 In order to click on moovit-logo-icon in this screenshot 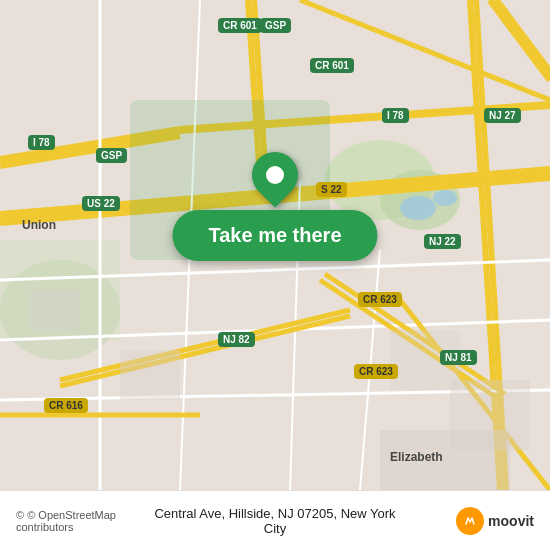, I will do `click(470, 521)`.